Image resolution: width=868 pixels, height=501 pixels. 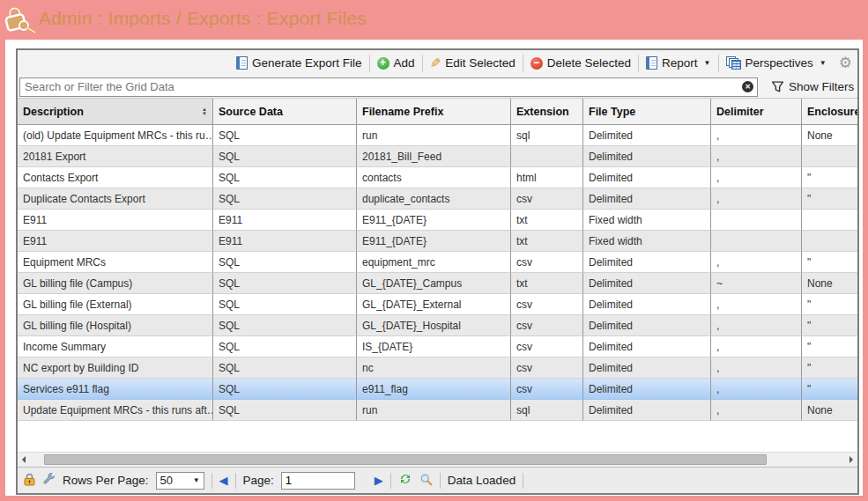 What do you see at coordinates (437, 326) in the screenshot?
I see `table-row: GL billing file (Hospital)SQLGL_{DATE}_H…` at bounding box center [437, 326].